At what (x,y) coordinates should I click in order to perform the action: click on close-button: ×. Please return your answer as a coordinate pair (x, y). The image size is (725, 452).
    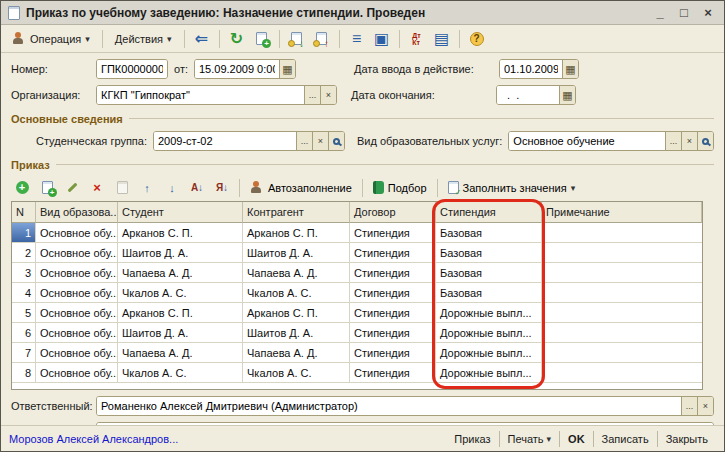
    Looking at the image, I should click on (708, 12).